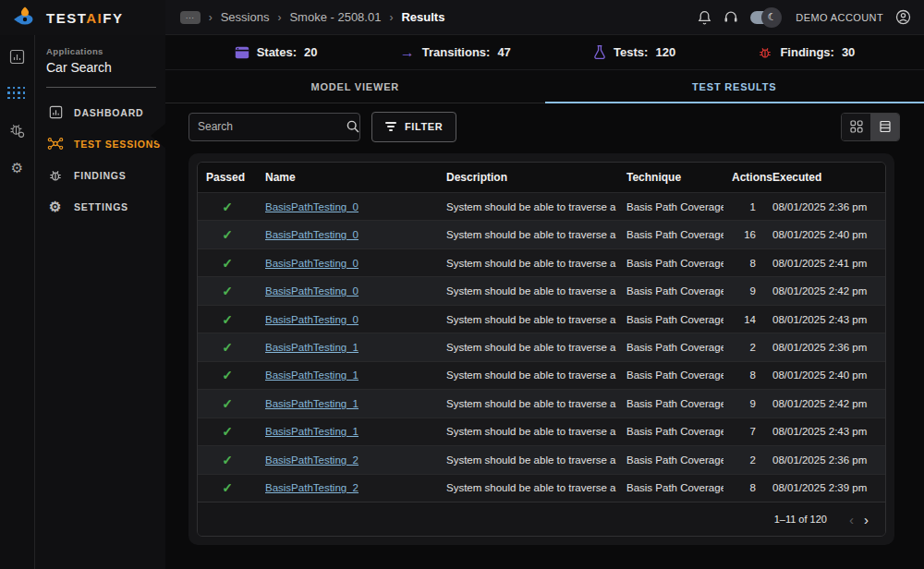 The image size is (924, 569). I want to click on sidebar-item-label: TEST SESSIONS, so click(117, 144).